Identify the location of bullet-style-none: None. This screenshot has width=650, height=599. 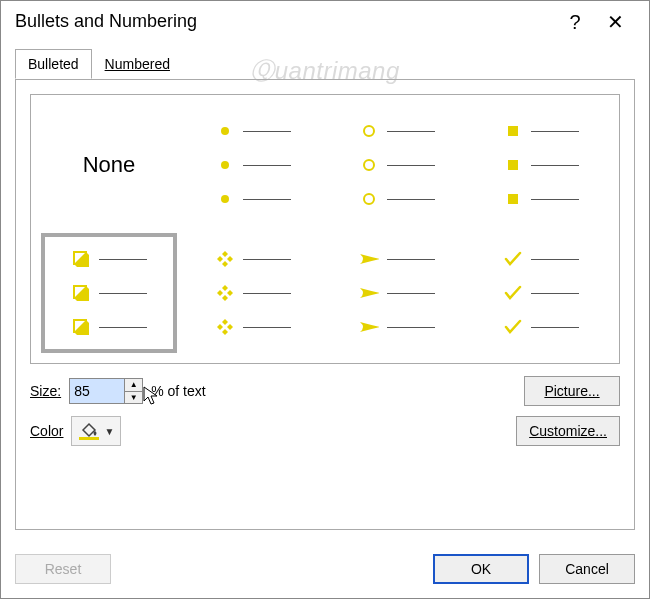
(109, 165).